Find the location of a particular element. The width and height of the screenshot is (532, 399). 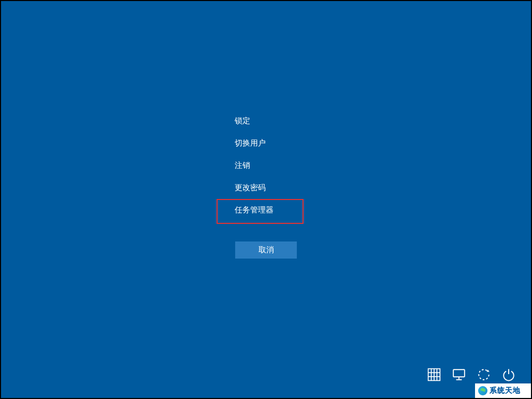

power-icon is located at coordinates (509, 375).